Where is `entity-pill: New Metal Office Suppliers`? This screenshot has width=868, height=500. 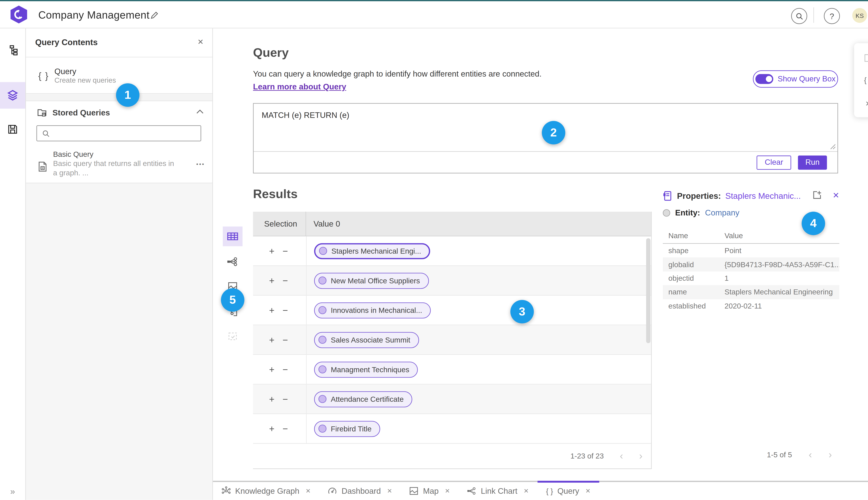 entity-pill: New Metal Office Suppliers is located at coordinates (372, 280).